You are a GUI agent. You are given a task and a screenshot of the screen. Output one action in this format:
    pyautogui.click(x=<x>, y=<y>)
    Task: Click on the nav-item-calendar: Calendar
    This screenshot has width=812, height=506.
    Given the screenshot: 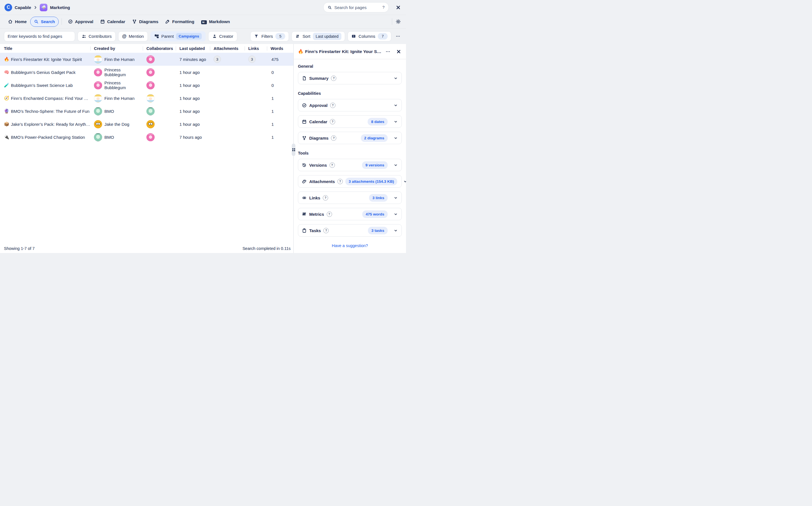 What is the action you would take?
    pyautogui.click(x=112, y=22)
    